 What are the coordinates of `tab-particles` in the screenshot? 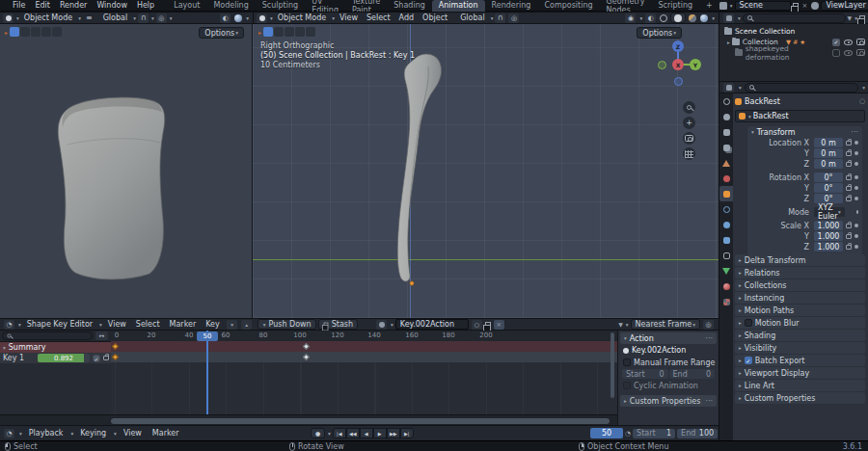 It's located at (726, 225).